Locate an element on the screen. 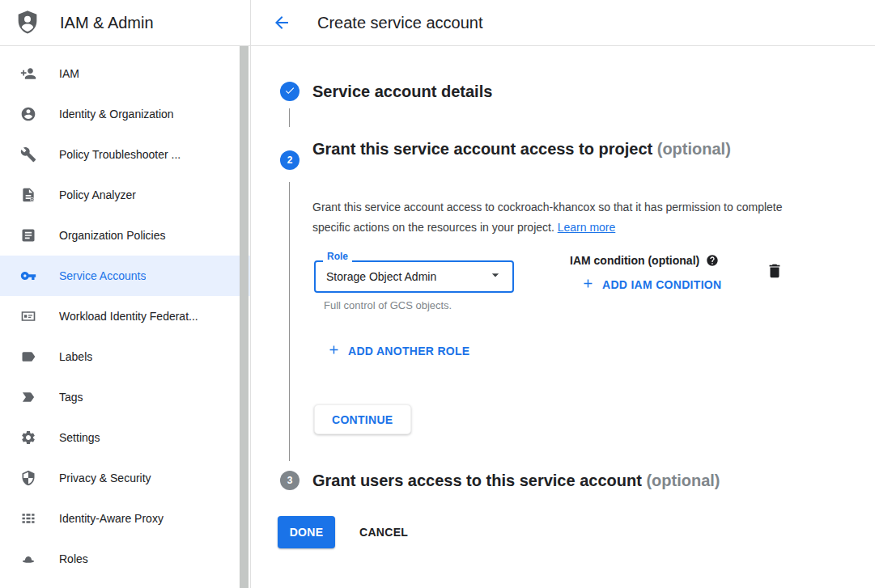  back-button is located at coordinates (282, 23).